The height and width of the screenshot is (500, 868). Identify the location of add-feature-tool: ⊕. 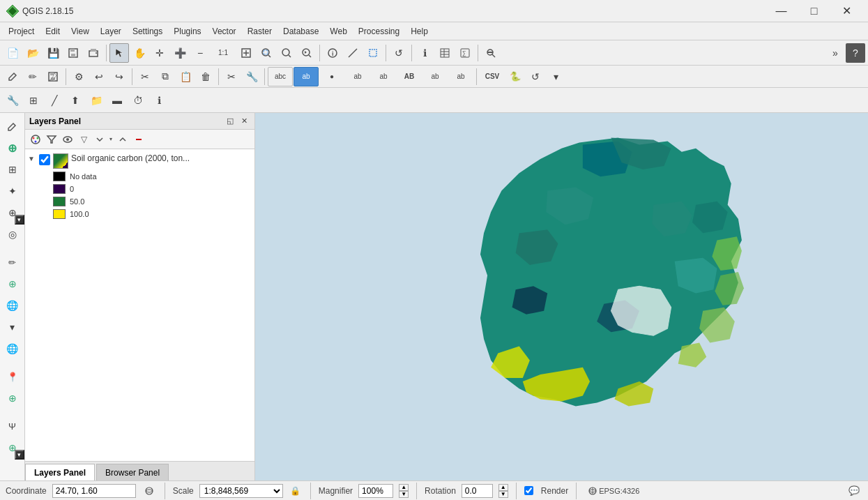
(13, 148).